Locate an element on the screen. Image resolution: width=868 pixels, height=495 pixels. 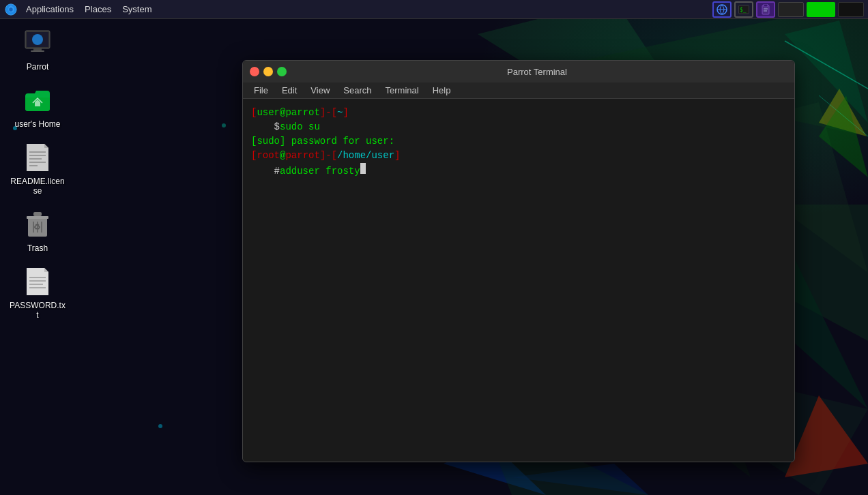
desktop-icon-home: user's Home is located at coordinates (38, 106).